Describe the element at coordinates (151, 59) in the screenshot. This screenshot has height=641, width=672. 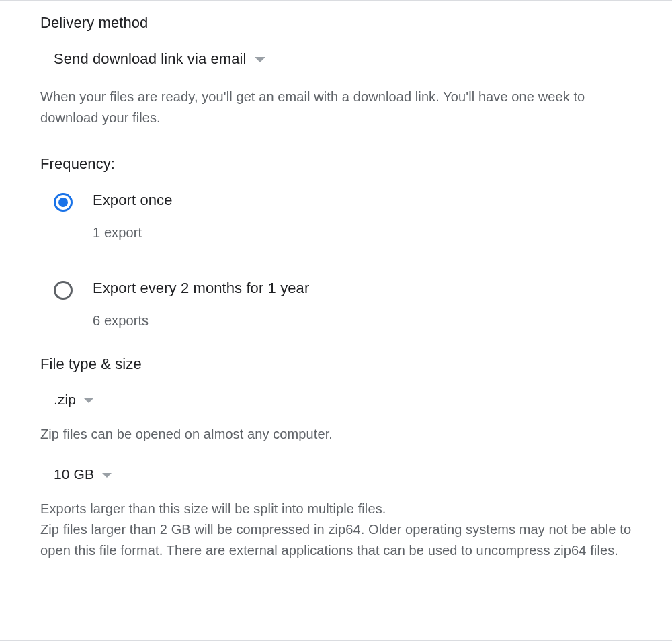
I see `delivery-method-selected: Send download link via email` at that location.